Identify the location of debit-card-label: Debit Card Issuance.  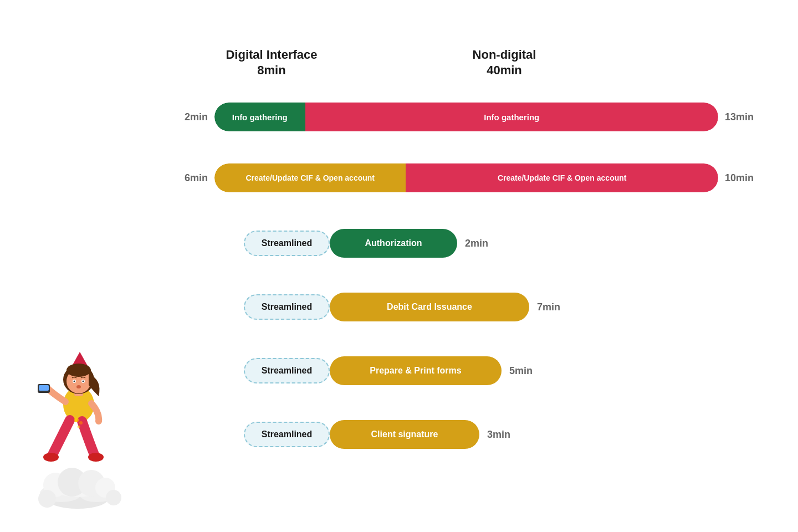
(429, 307).